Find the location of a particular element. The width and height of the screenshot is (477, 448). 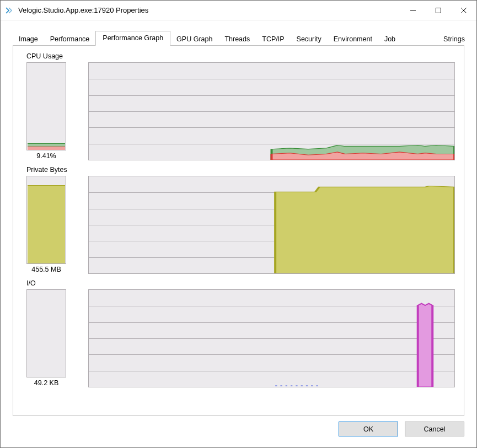

close-button is located at coordinates (464, 10).